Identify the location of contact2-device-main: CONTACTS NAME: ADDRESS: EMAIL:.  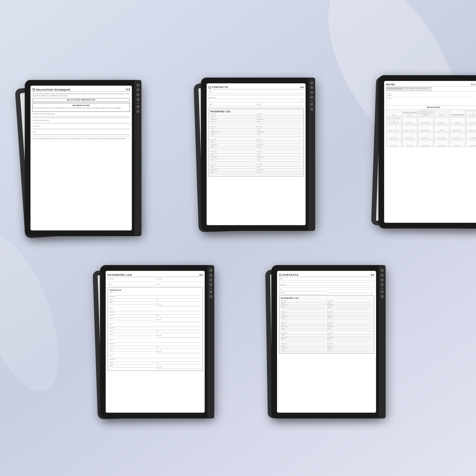
(329, 342).